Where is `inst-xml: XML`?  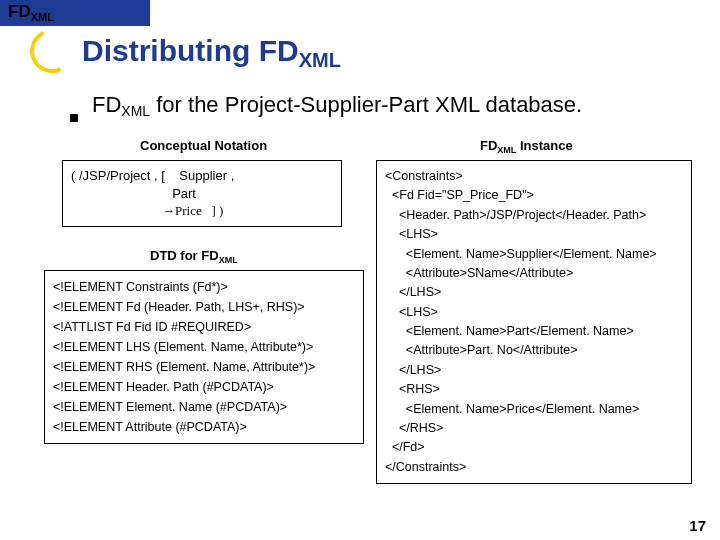
inst-xml: XML is located at coordinates (506, 150).